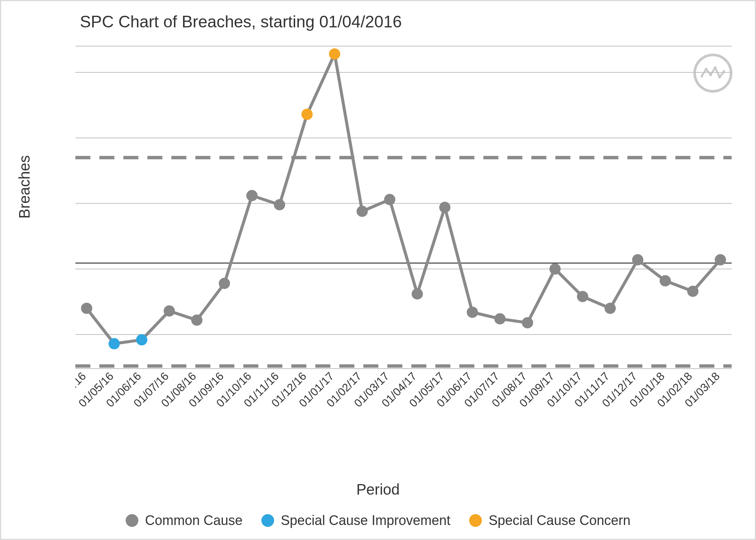 The height and width of the screenshot is (540, 756). I want to click on x-axis-label: Period, so click(378, 490).